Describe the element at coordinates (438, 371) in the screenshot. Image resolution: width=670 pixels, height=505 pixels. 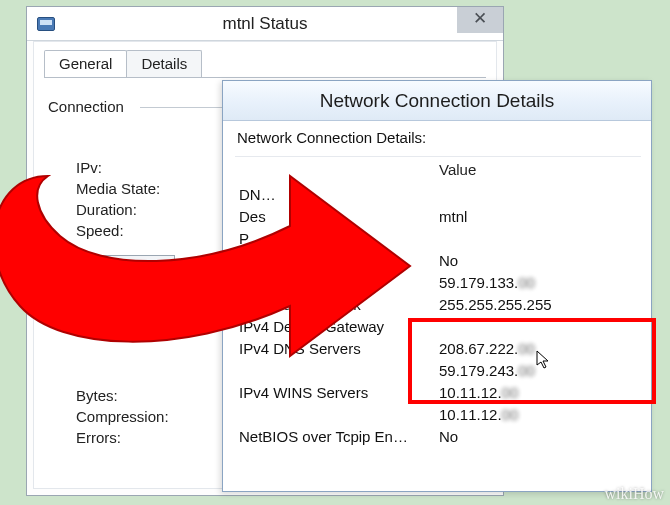
I see `network-row: 59.179.243.00` at that location.